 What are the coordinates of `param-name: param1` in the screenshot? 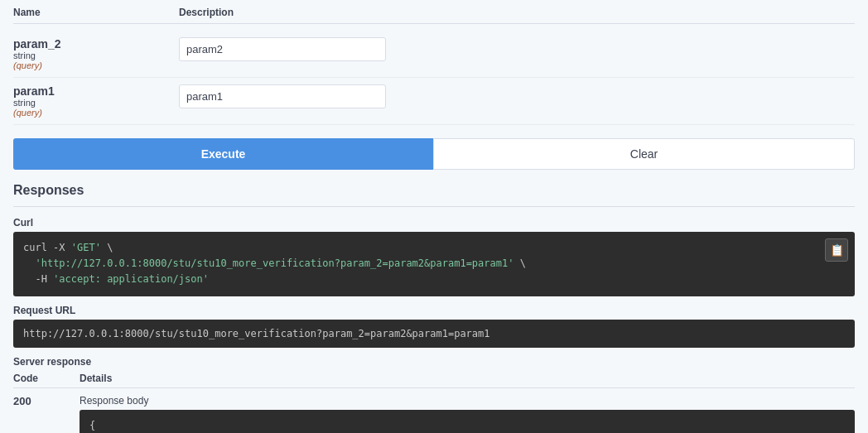 It's located at (96, 91).